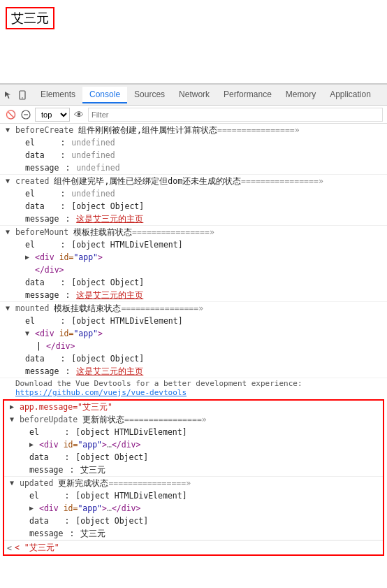  What do you see at coordinates (300, 95) in the screenshot?
I see `tab-memory: Memory` at bounding box center [300, 95].